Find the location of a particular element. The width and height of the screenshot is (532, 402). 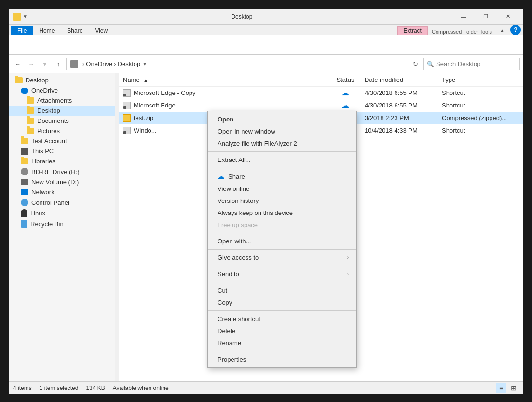

col-header-date: Date modified is located at coordinates (403, 80).